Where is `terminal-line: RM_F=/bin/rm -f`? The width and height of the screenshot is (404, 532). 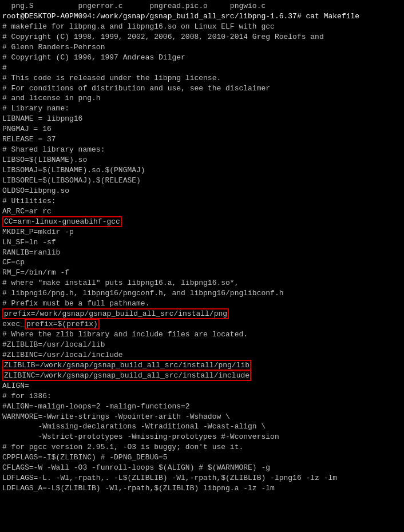 terminal-line: RM_F=/bin/rm -f is located at coordinates (202, 273).